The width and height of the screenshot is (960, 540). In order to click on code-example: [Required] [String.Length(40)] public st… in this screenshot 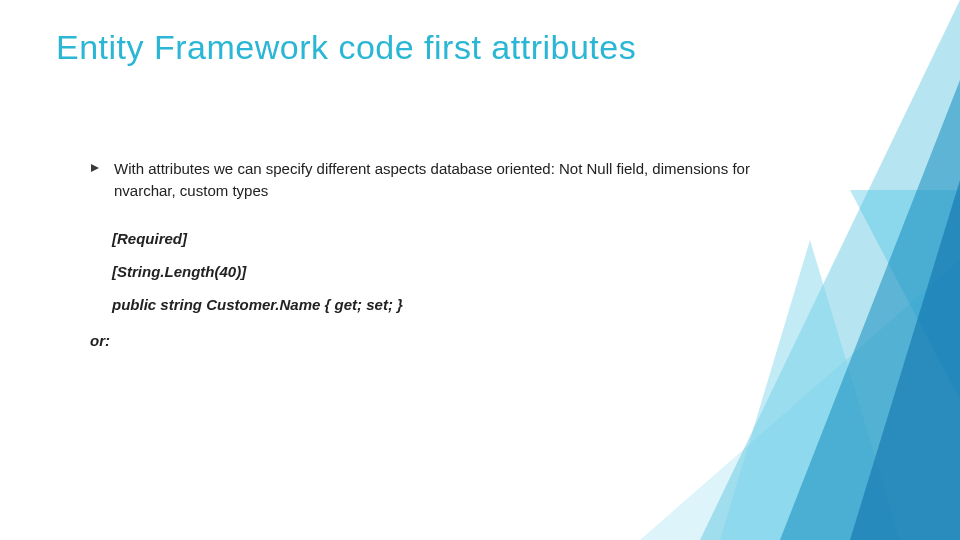, I will do `click(258, 272)`.